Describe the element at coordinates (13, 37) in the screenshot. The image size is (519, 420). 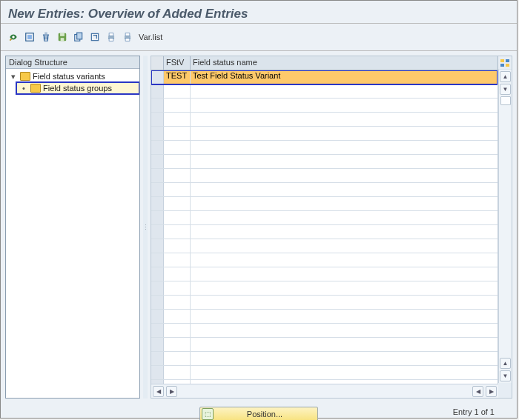
I see `toggle-display-icon` at that location.